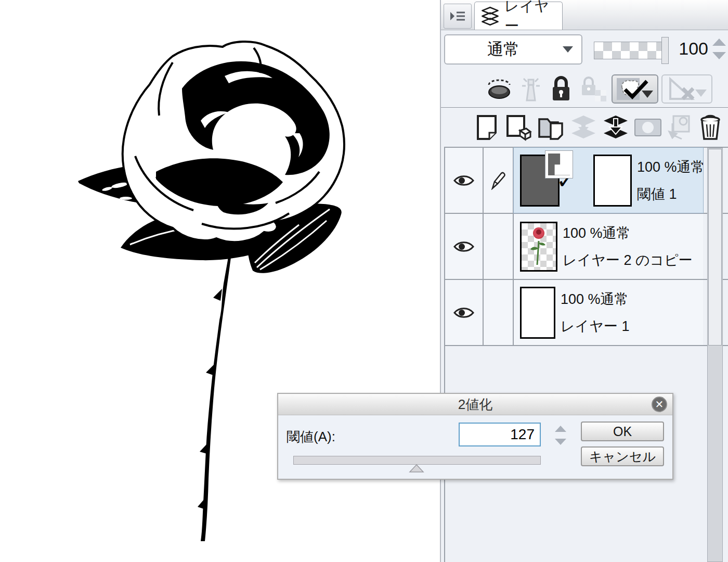 This screenshot has height=562, width=728. What do you see at coordinates (583, 127) in the screenshot?
I see `transfer-to-lower-button` at bounding box center [583, 127].